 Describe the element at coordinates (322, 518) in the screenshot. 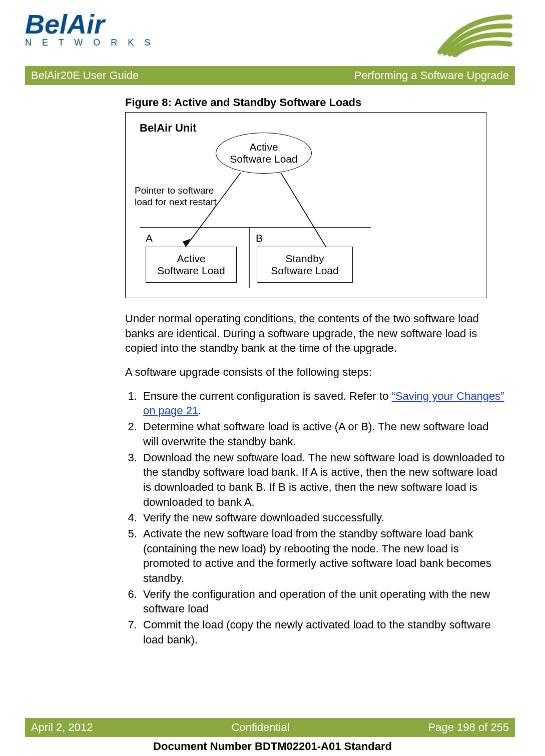

I see `step-4: Verify the new software downloaded succe…` at that location.